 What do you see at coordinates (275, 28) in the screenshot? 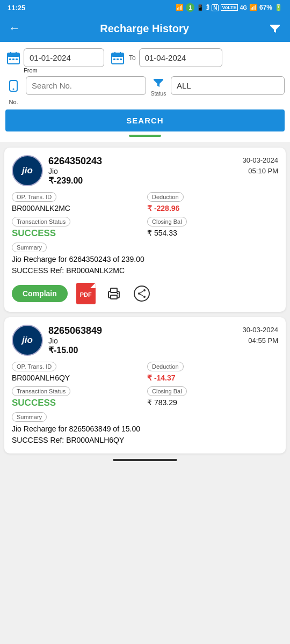
I see `filter-icon` at bounding box center [275, 28].